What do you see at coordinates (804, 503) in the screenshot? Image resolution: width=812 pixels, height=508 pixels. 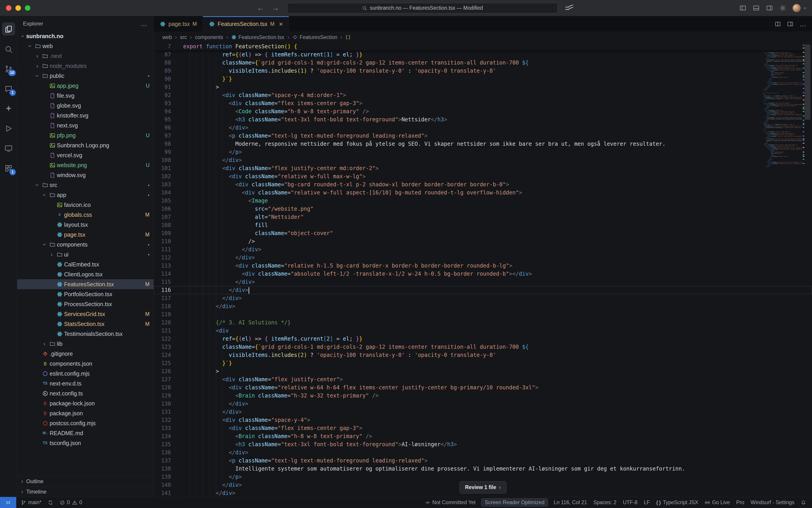 I see `status-notifications` at bounding box center [804, 503].